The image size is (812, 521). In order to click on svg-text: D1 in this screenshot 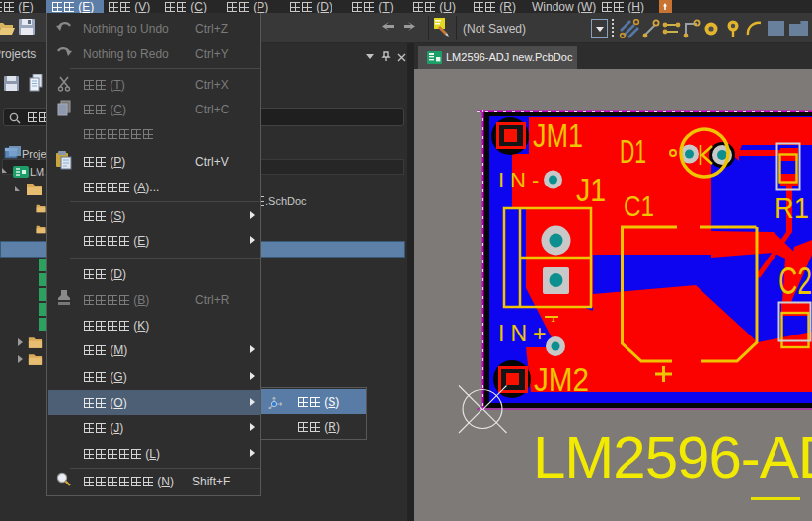, I will do `click(633, 152)`.